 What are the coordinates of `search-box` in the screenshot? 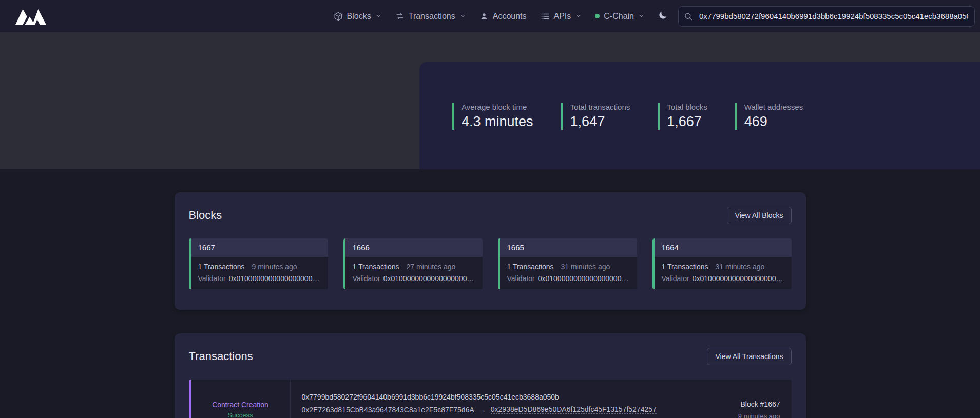 It's located at (827, 16).